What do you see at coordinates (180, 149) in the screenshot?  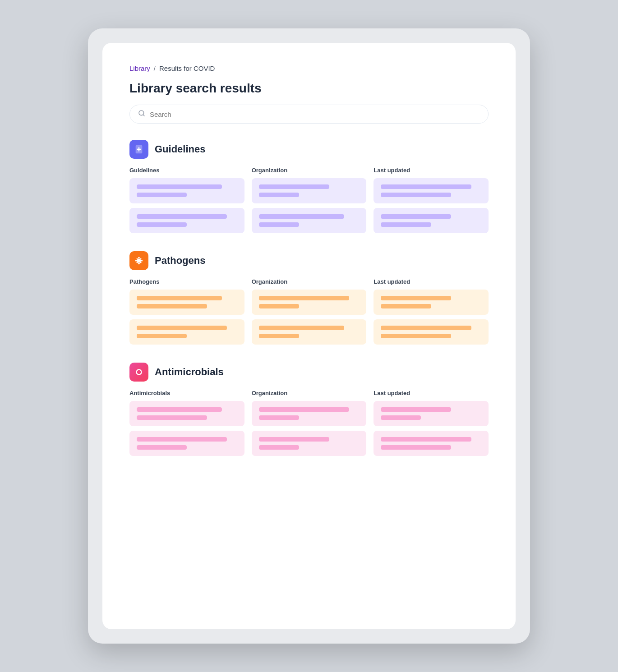 I see `section-title-guidelines: Guidelines` at bounding box center [180, 149].